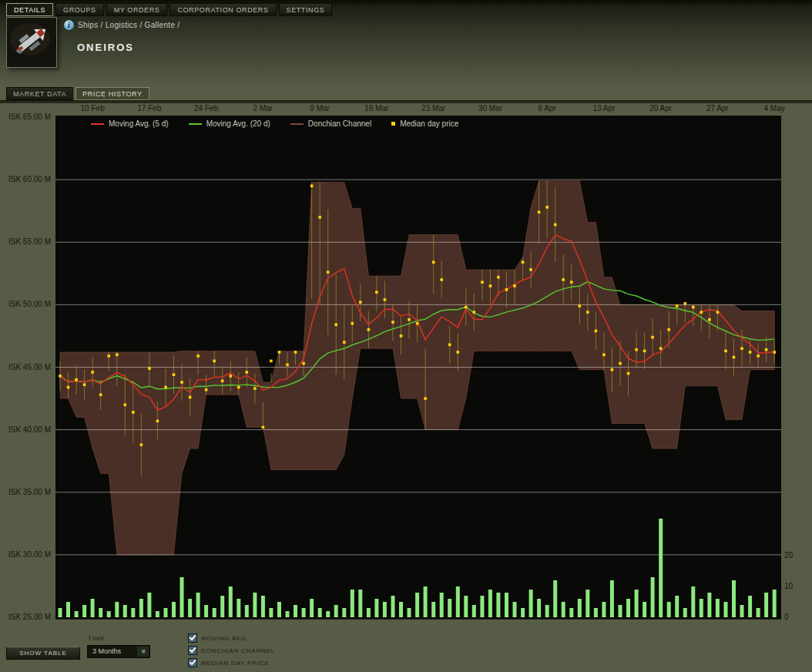 The height and width of the screenshot is (672, 812). Describe the element at coordinates (106, 48) in the screenshot. I see `page-title: ONEIROS` at that location.